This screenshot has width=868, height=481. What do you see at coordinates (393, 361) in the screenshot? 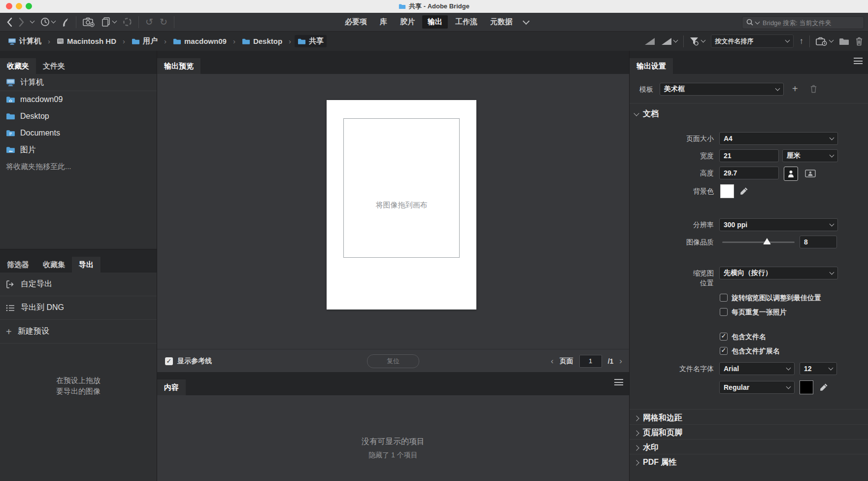
I see `reset-button: 复位` at bounding box center [393, 361].